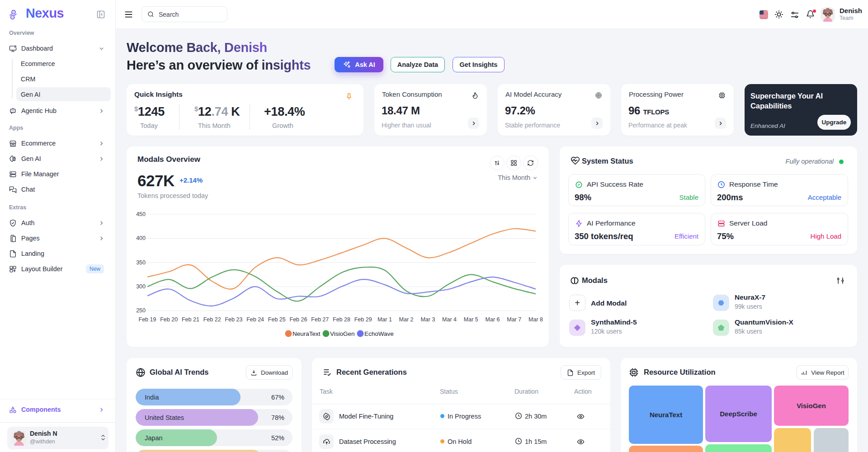 Image resolution: width=868 pixels, height=452 pixels. What do you see at coordinates (255, 320) in the screenshot?
I see `svg-text: Feb 24` at bounding box center [255, 320].